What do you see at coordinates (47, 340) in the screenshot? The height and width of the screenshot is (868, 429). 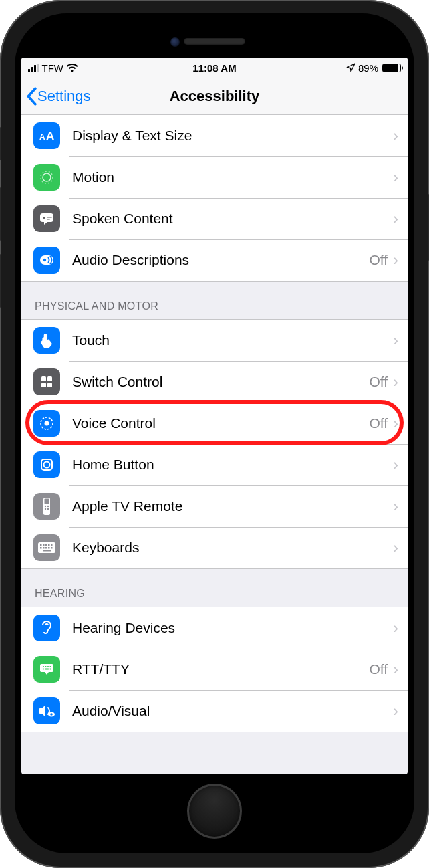 I see `touch-icon` at bounding box center [47, 340].